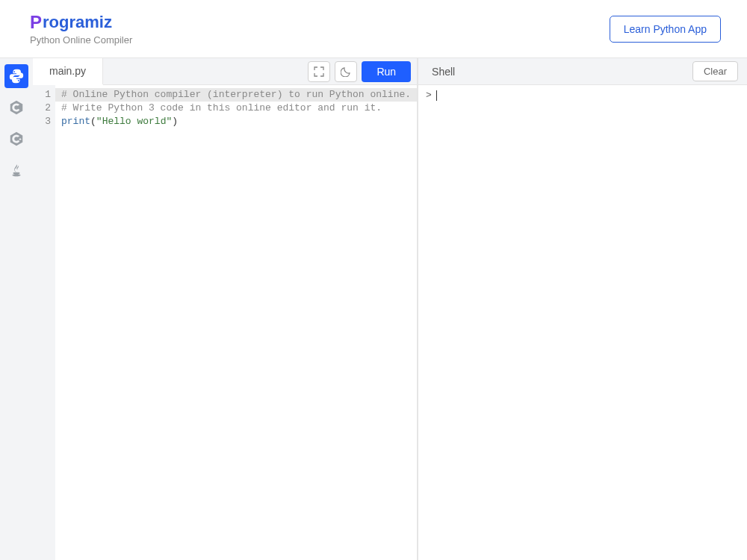  What do you see at coordinates (46, 122) in the screenshot?
I see `line-number: 3` at bounding box center [46, 122].